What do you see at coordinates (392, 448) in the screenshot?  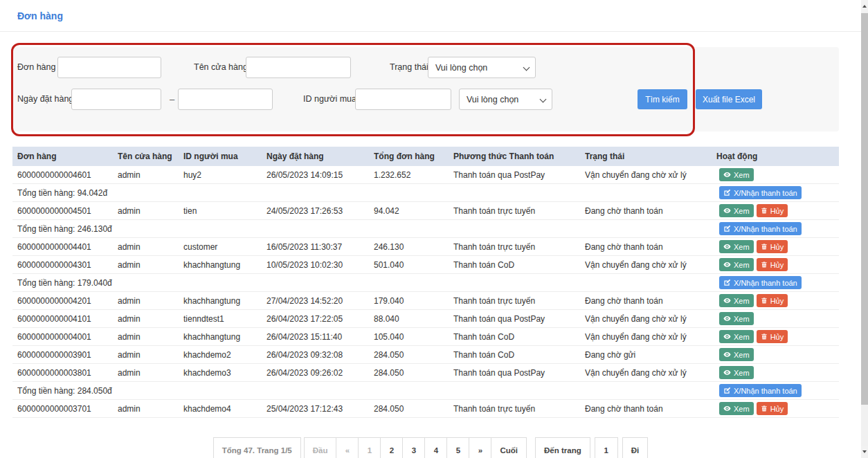 I see `page-button-2: 2` at bounding box center [392, 448].